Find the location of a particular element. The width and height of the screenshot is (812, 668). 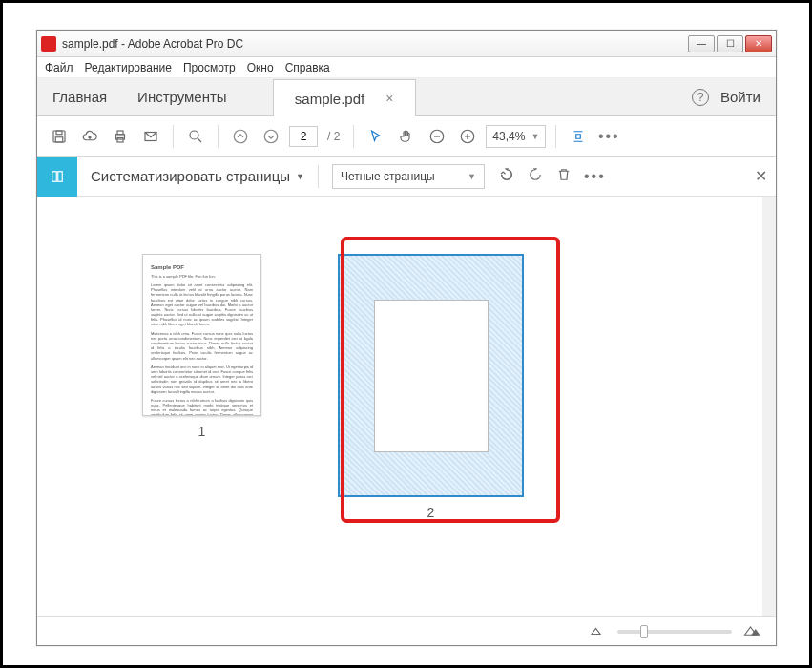

page-1-number: 1 is located at coordinates (202, 431).